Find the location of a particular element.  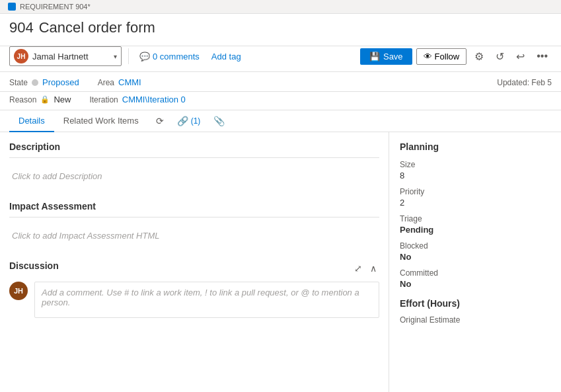

assignee-dropdown-arrow: ▾ is located at coordinates (115, 57).